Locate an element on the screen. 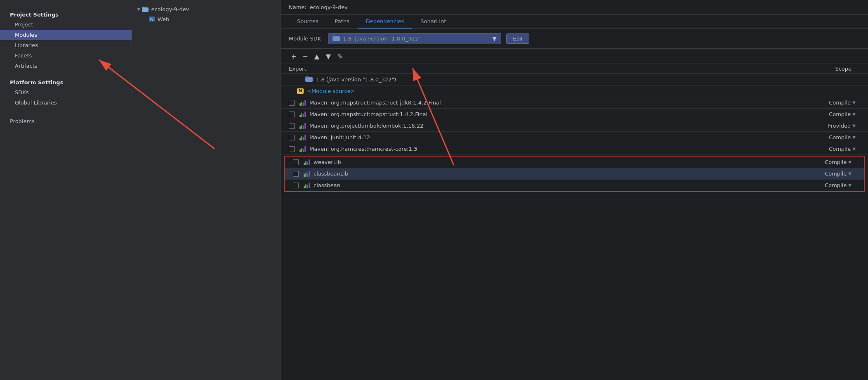  dep-classbean-name: classbean is located at coordinates (560, 185).